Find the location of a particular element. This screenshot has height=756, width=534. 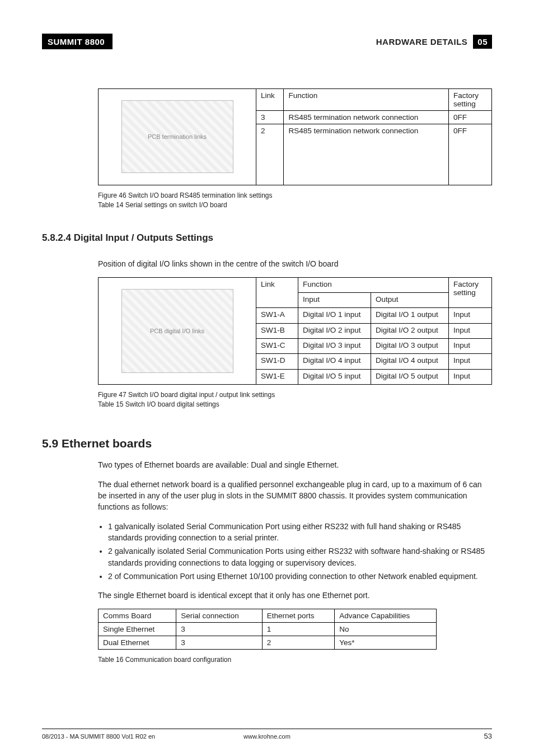

cell-ports: 1 is located at coordinates (298, 629).